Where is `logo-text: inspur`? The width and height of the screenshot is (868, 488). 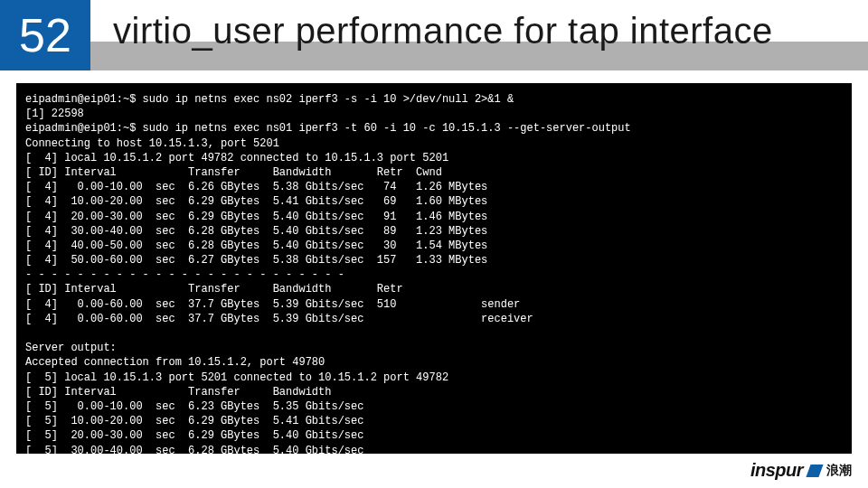 logo-text: inspur is located at coordinates (777, 470).